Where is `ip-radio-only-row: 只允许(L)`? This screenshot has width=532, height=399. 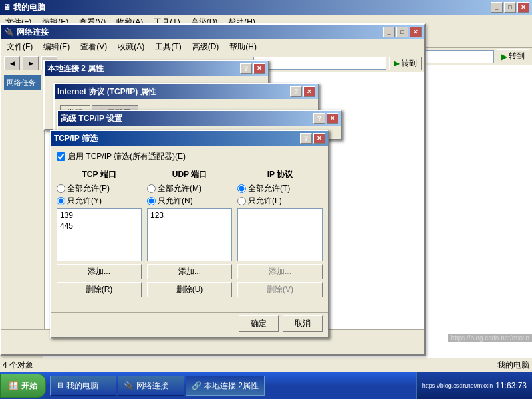 ip-radio-only-row: 只允许(L) is located at coordinates (280, 201).